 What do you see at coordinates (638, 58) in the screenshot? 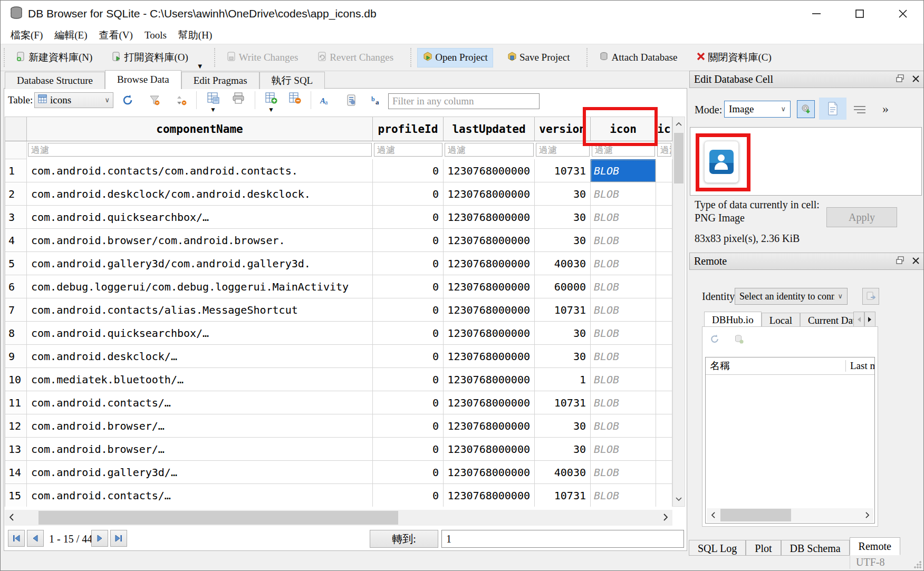
I see `attach-database-button: Attach Database` at bounding box center [638, 58].